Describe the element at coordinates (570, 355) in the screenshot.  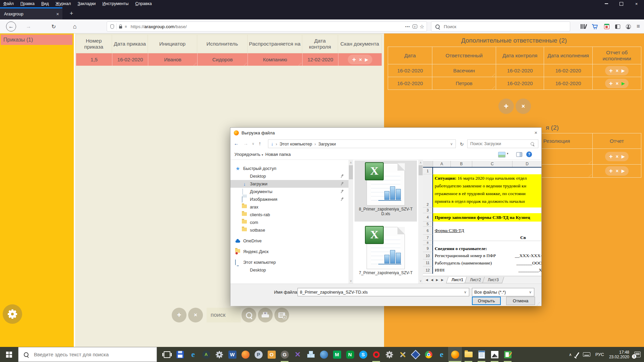
I see `tray-expand-icon: ∧` at that location.